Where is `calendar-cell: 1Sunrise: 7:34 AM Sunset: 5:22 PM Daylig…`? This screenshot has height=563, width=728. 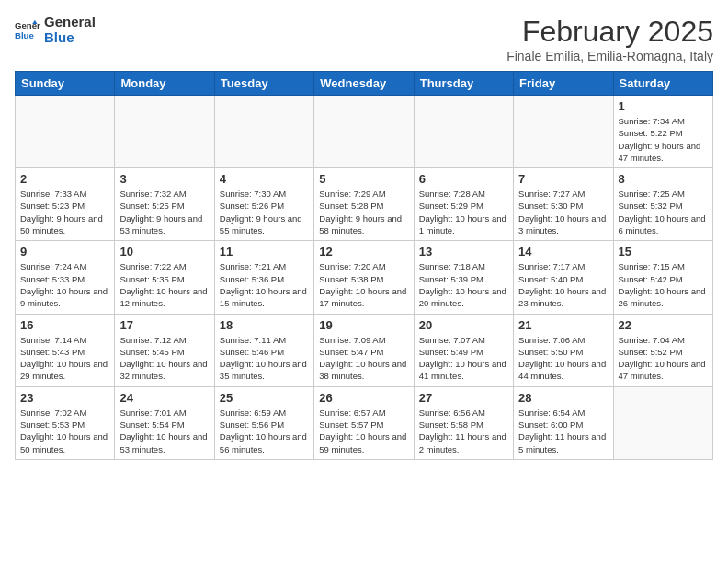 calendar-cell: 1Sunrise: 7:34 AM Sunset: 5:22 PM Daylig… is located at coordinates (663, 132).